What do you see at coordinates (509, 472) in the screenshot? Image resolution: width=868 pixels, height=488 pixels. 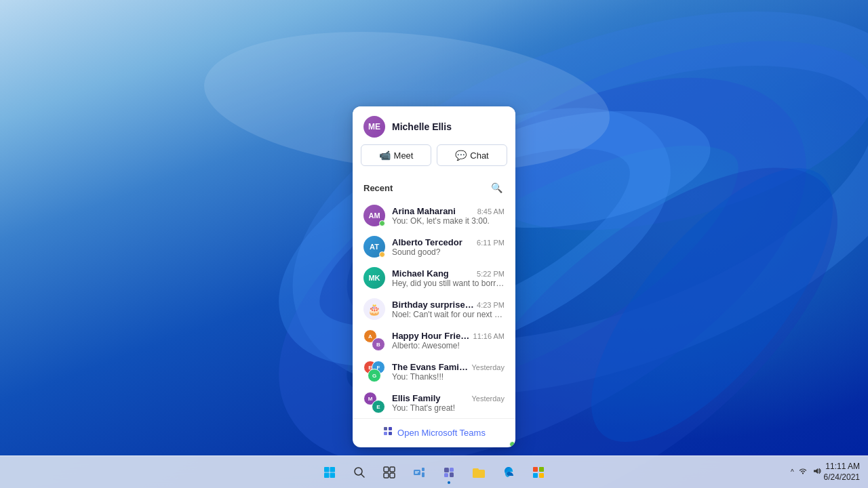 I see `edge-icon` at bounding box center [509, 472].